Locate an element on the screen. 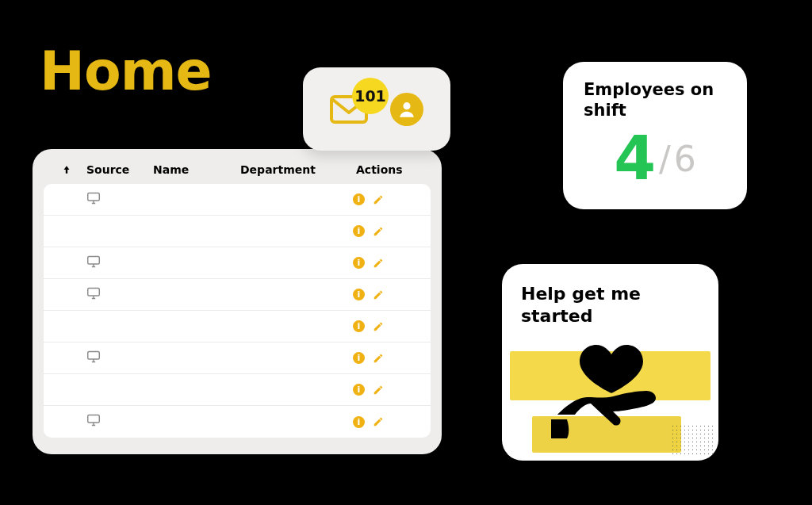  unread-badge: 101 is located at coordinates (370, 96).